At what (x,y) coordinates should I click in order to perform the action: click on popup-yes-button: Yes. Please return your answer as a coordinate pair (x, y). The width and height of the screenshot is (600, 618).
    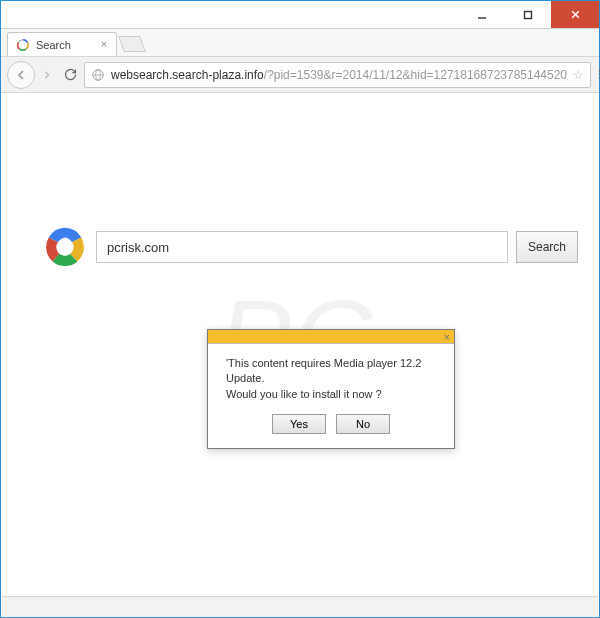
    Looking at the image, I should click on (299, 424).